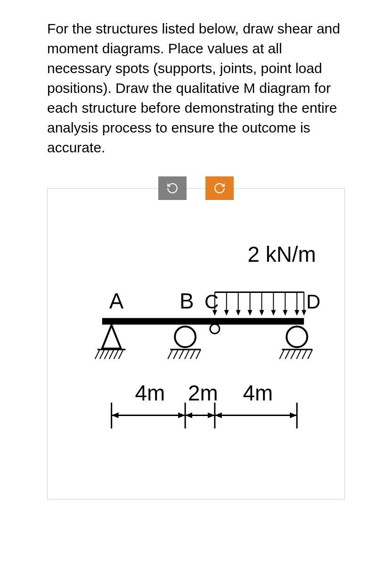 This screenshot has width=392, height=566. What do you see at coordinates (259, 304) in the screenshot?
I see `distributed-load` at bounding box center [259, 304].